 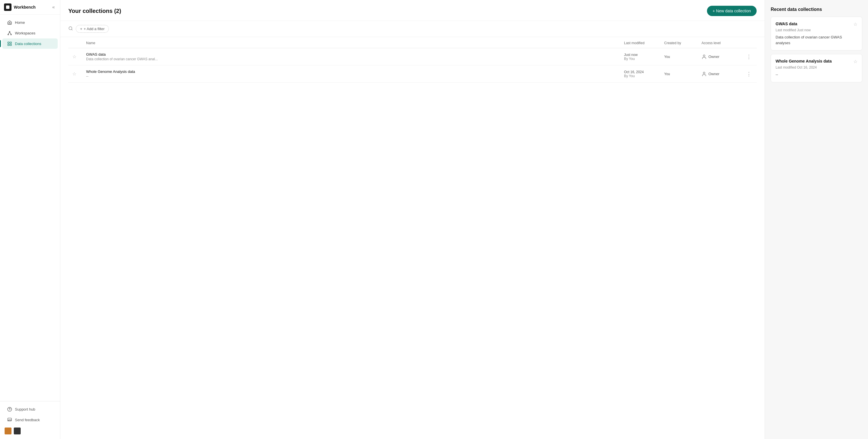 What do you see at coordinates (71, 29) in the screenshot?
I see `search-icon` at bounding box center [71, 29].